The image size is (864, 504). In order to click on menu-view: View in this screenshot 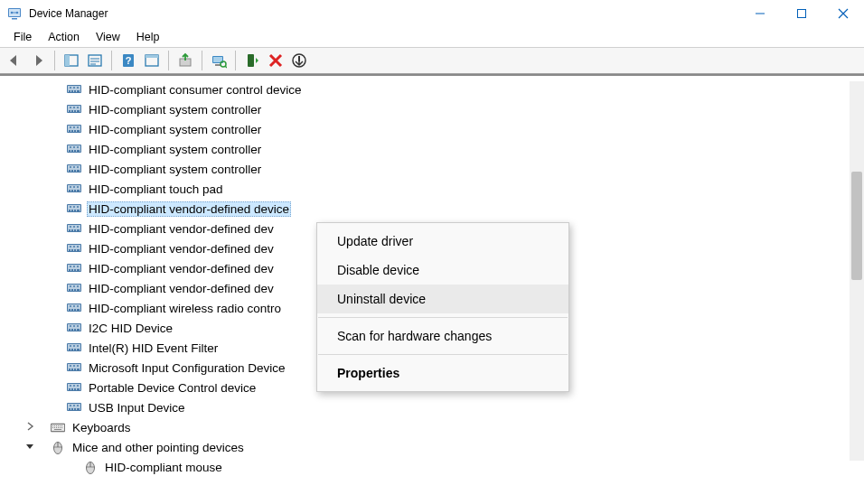, I will do `click(108, 37)`.